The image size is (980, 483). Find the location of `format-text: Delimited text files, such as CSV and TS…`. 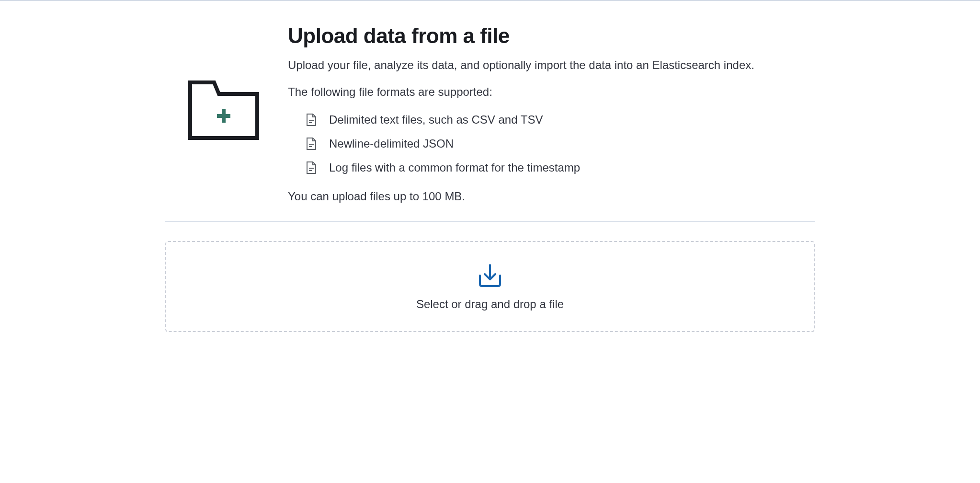

format-text: Delimited text files, such as CSV and TS… is located at coordinates (436, 120).